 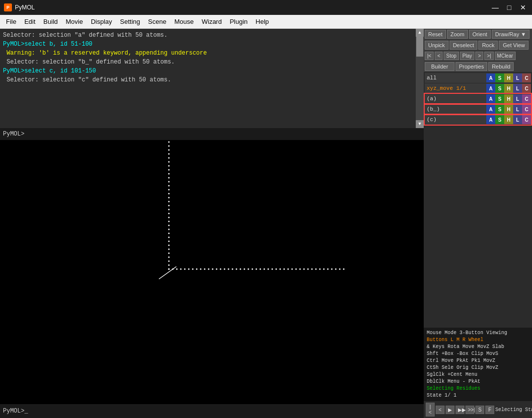 What do you see at coordinates (208, 44) in the screenshot?
I see `console-line: PyMOL>select b, id 51-100` at bounding box center [208, 44].